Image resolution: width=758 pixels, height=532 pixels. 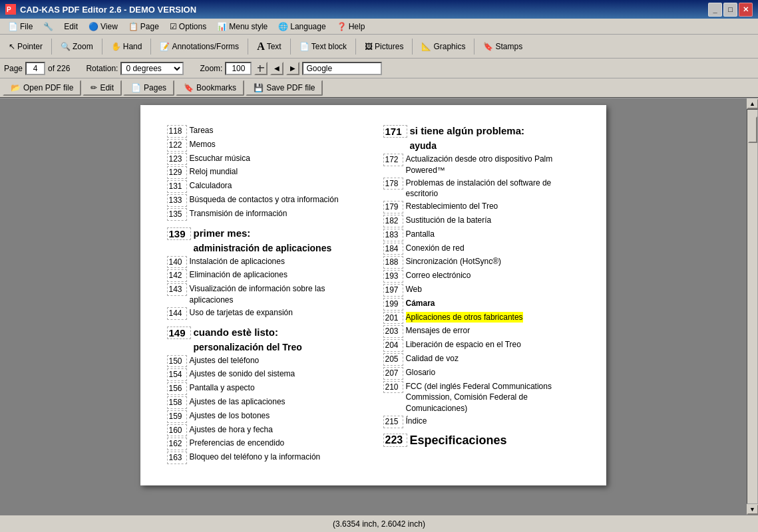 What do you see at coordinates (48, 27) in the screenshot?
I see `menu-tools: 🔧` at bounding box center [48, 27].